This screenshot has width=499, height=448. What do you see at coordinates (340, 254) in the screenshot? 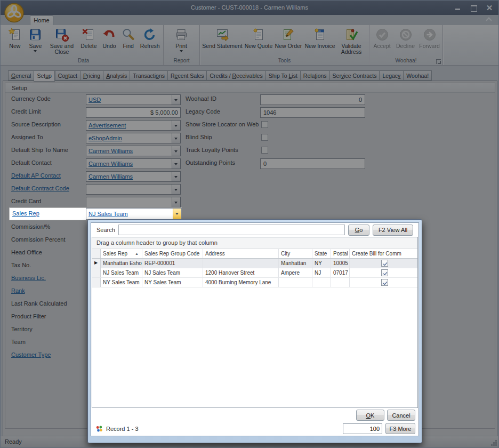
I see `column-header-postal: Postal` at bounding box center [340, 254].